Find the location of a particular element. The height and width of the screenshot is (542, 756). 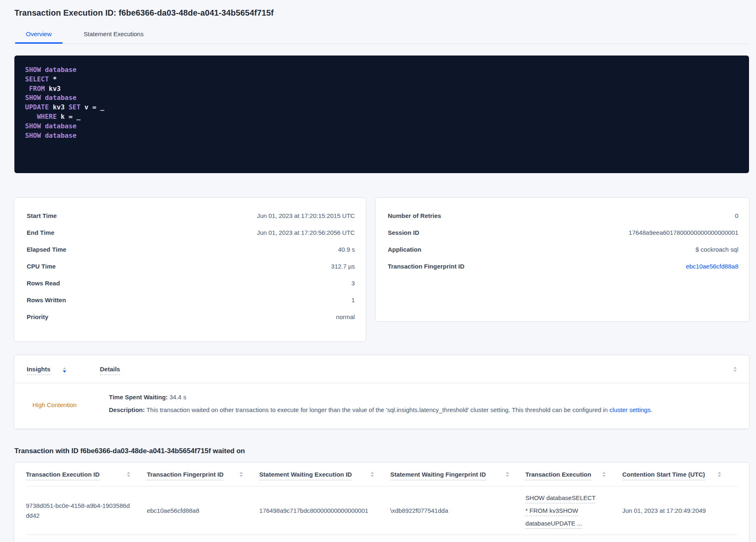

summary-value: 312.7 µs is located at coordinates (343, 266).